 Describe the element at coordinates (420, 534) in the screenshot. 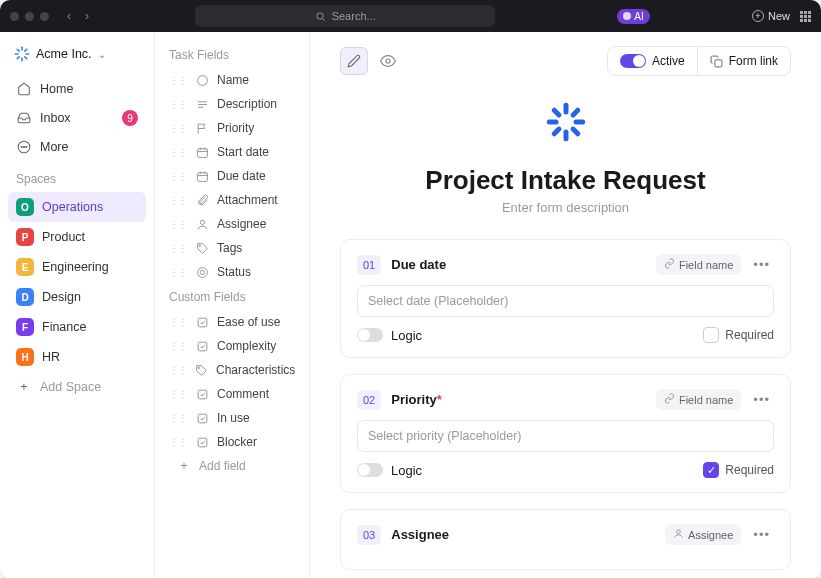

I see `field-title: Assignee` at that location.